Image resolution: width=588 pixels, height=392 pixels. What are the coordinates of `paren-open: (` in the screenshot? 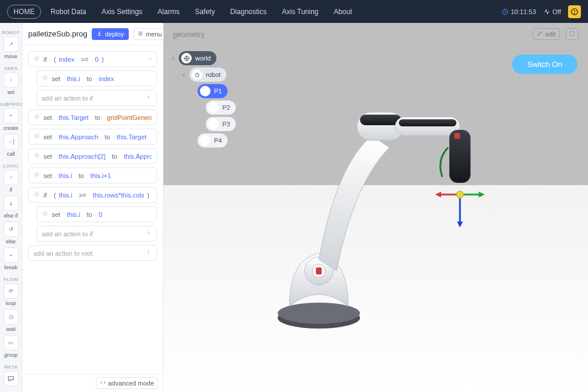 It's located at (55, 59).